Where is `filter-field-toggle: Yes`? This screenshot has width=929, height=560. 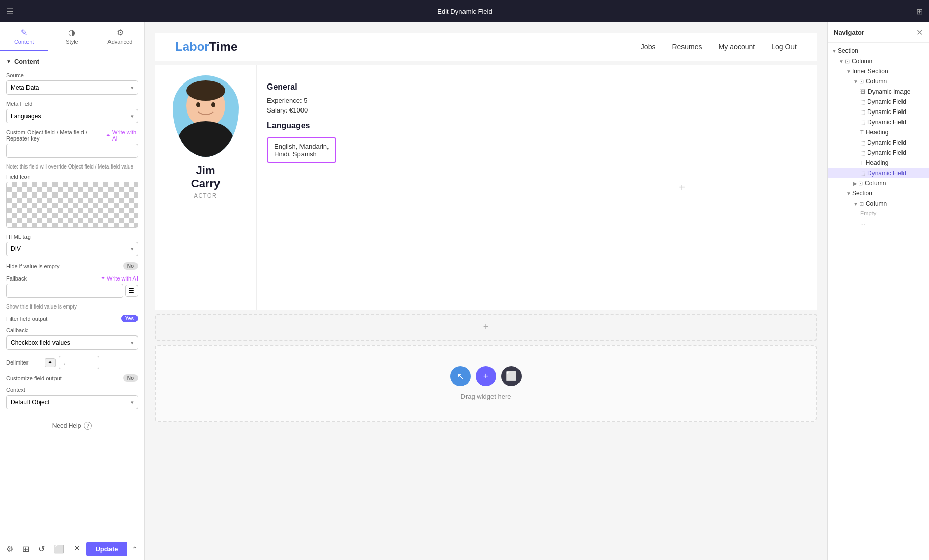
filter-field-toggle: Yes is located at coordinates (129, 319).